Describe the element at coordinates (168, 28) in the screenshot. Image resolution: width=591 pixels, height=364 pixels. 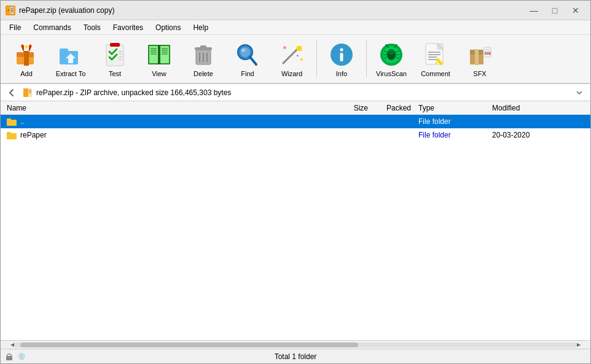
I see `menu-item-options: Options` at that location.